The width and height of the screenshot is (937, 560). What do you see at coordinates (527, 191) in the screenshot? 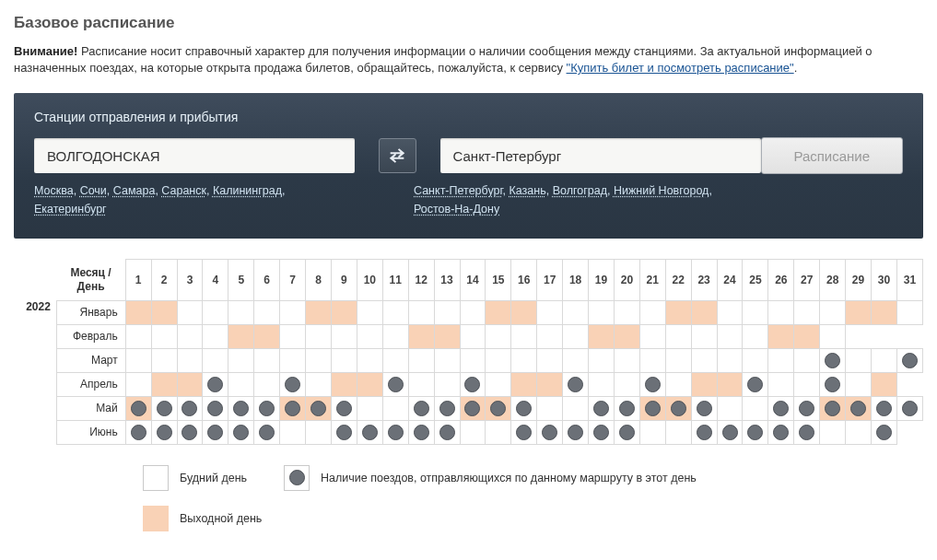
I see `city-link: Казань` at bounding box center [527, 191].